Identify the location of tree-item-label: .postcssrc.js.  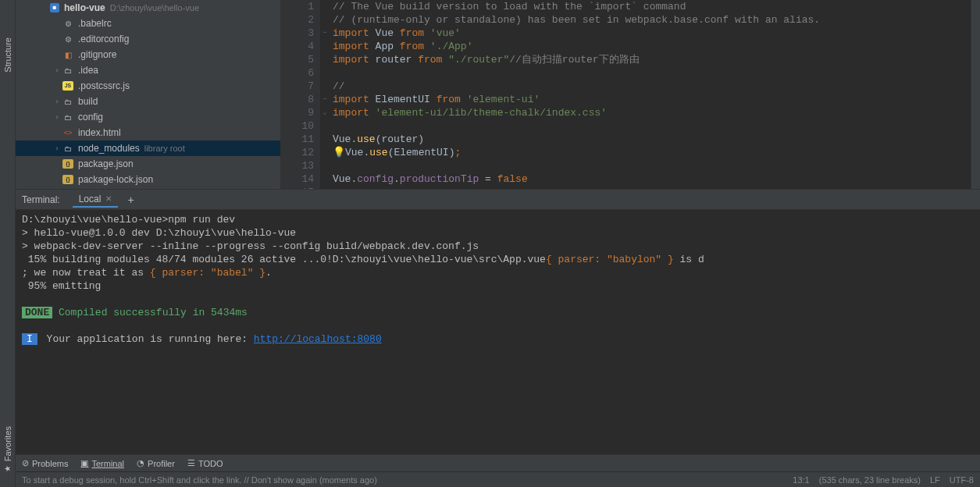
(104, 86).